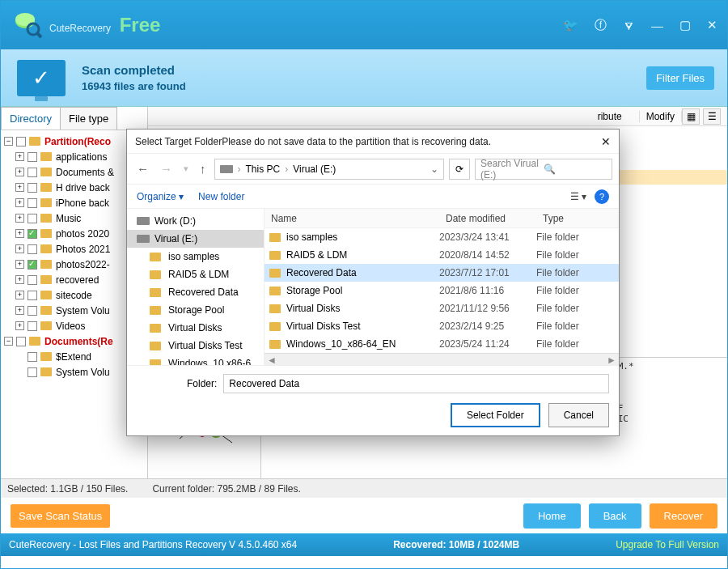  What do you see at coordinates (442, 344) in the screenshot?
I see `list-item: Windows_10_x86-64_EN2023/5/24 11:24File …` at bounding box center [442, 344].